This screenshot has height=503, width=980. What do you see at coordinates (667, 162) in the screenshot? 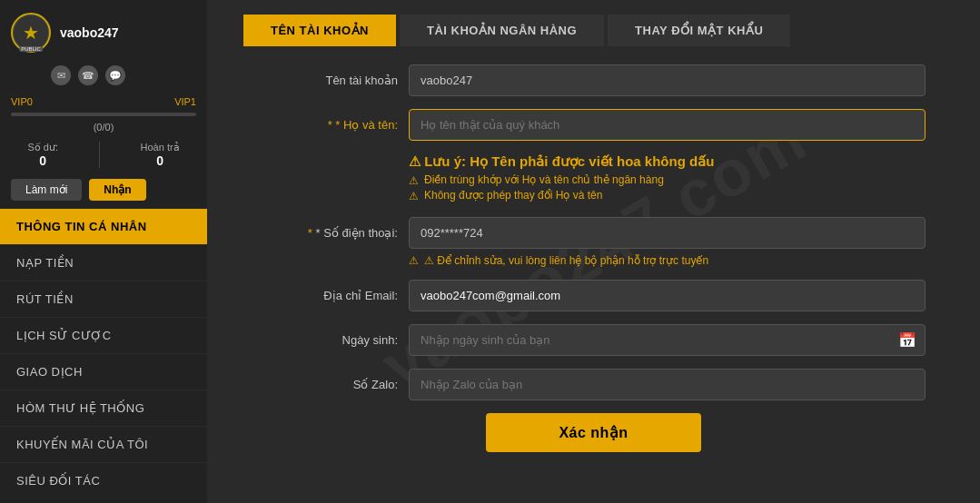
I see `warning-title: ⚠ Lưu ý: Họ Tên phải được viết hoa không…` at bounding box center [667, 162].